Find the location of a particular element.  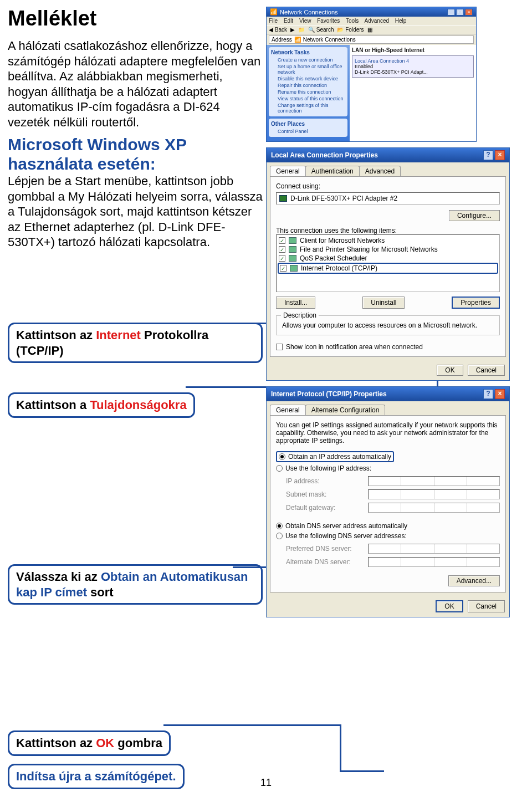

lan-properties-dialog: Local Area Connection Properties ? × Gen… is located at coordinates (388, 264).